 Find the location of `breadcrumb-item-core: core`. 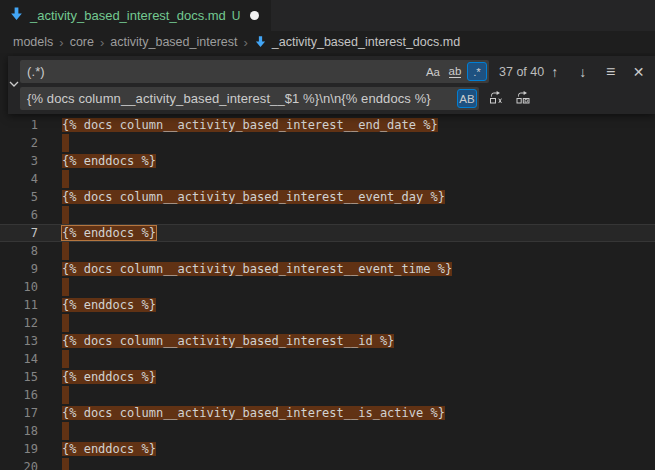

breadcrumb-item-core: core is located at coordinates (82, 42).